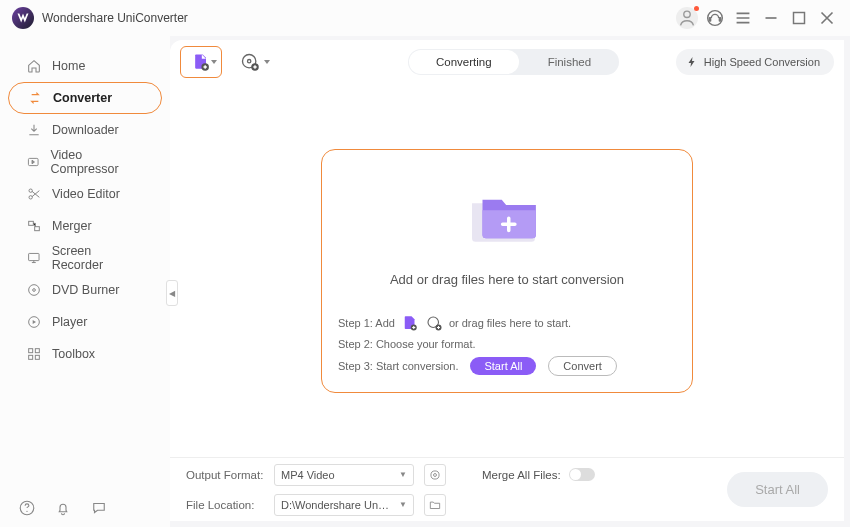  I want to click on titlebar: Wondershare UniConverter, so click(425, 18).